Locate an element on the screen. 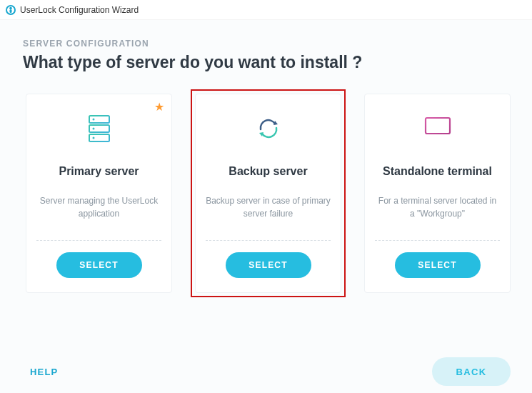  card-desc-primary: Server managing the UserLock application is located at coordinates (99, 217).